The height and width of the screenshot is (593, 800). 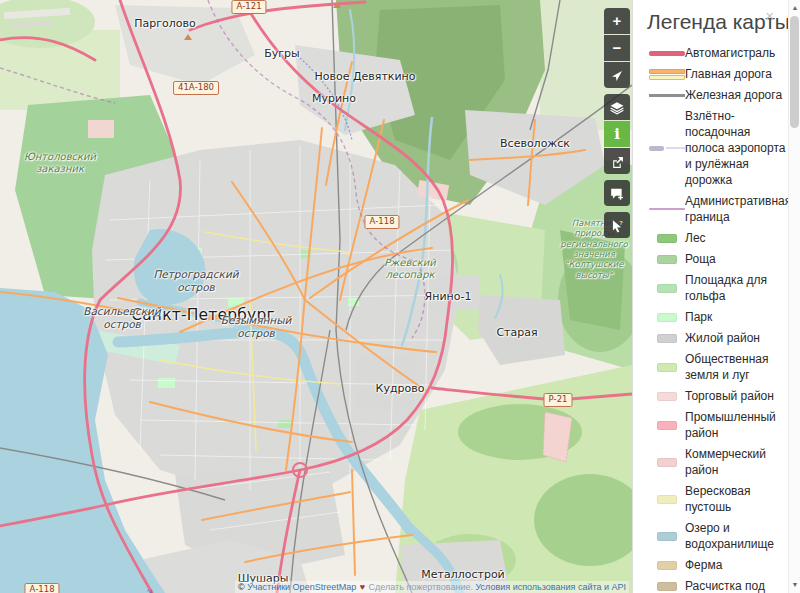 I want to click on legend-item-brownfield: Расчистка под, so click(x=724, y=586).